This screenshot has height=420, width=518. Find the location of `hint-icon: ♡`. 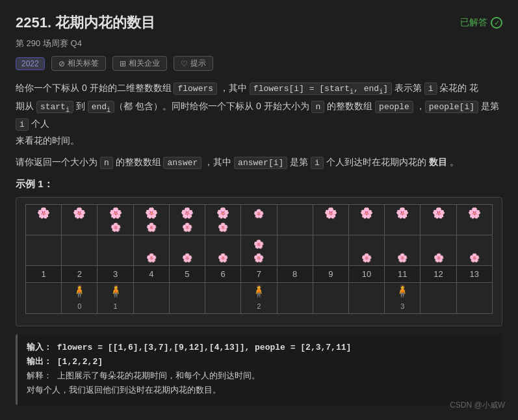

hint-icon: ♡ is located at coordinates (185, 64).